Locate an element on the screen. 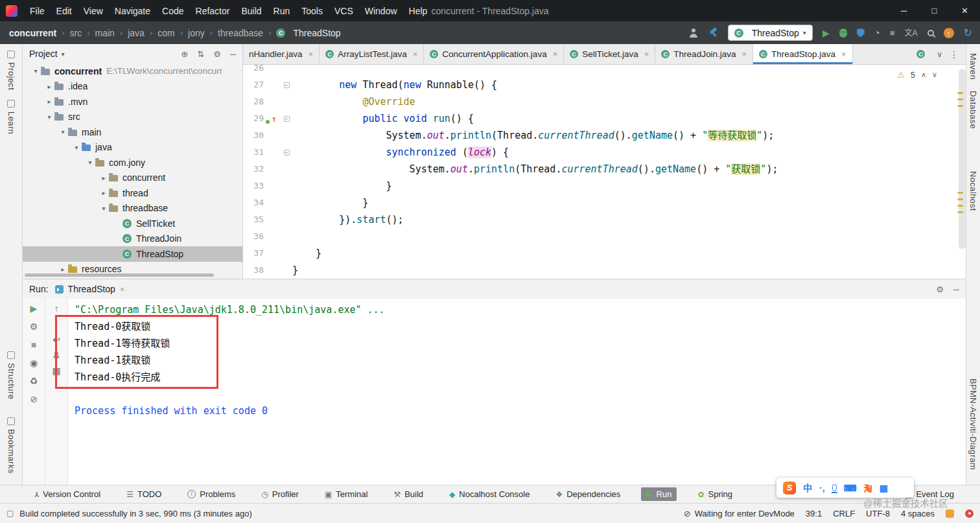  hidden-tabs-chevron-icon: ∨ is located at coordinates (940, 54).